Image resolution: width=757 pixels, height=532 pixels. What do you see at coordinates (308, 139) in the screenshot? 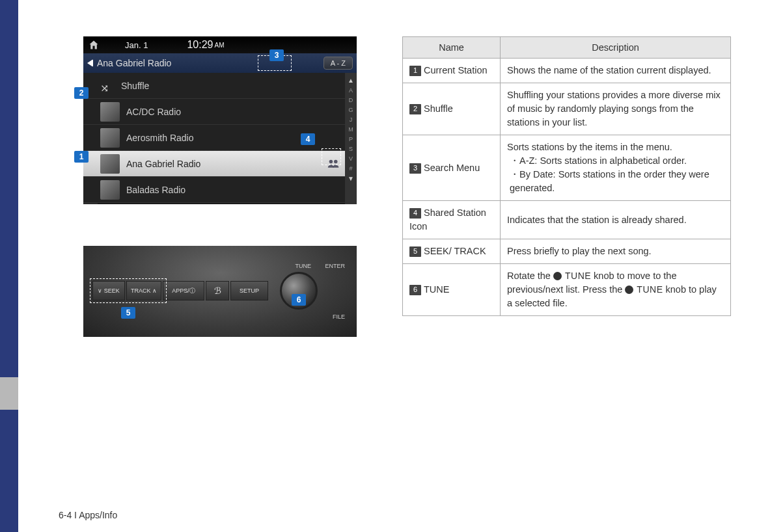
I see `callout-4: 4` at bounding box center [308, 139].